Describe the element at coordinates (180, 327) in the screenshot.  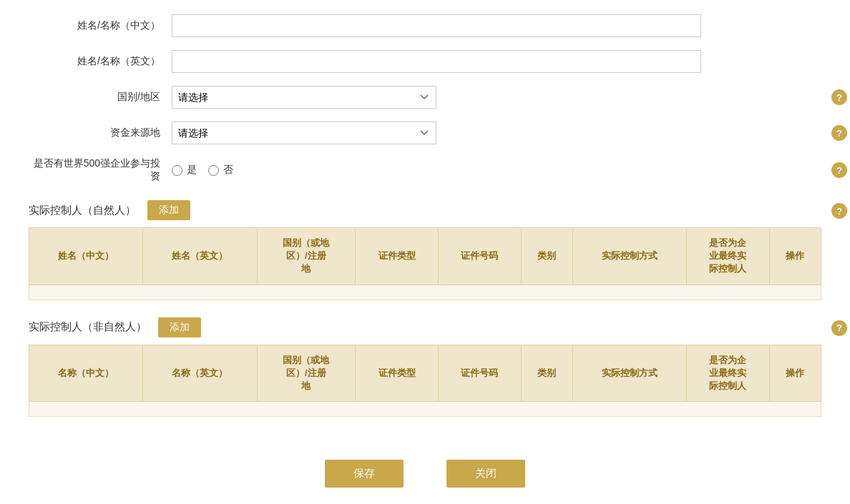
I see `section2-add-button: 添加` at that location.